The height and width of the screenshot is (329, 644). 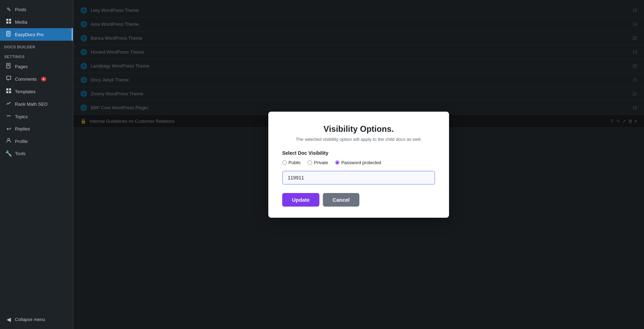 What do you see at coordinates (21, 22) in the screenshot?
I see `sidebar-item-label: Media` at bounding box center [21, 22].